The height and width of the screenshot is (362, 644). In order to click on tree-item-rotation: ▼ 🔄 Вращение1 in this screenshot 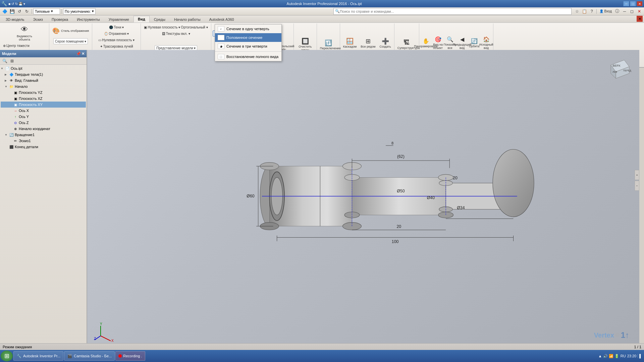, I will do `click(43, 135)`.